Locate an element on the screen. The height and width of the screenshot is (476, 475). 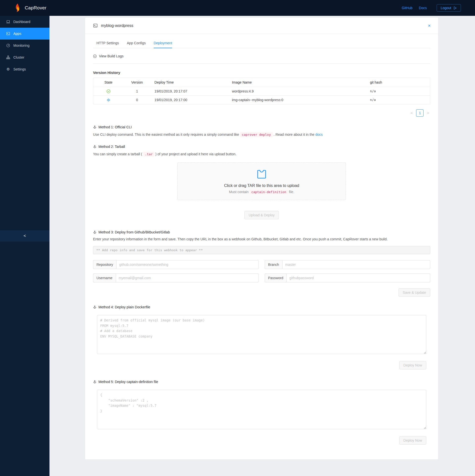
username-label: Username is located at coordinates (104, 278).